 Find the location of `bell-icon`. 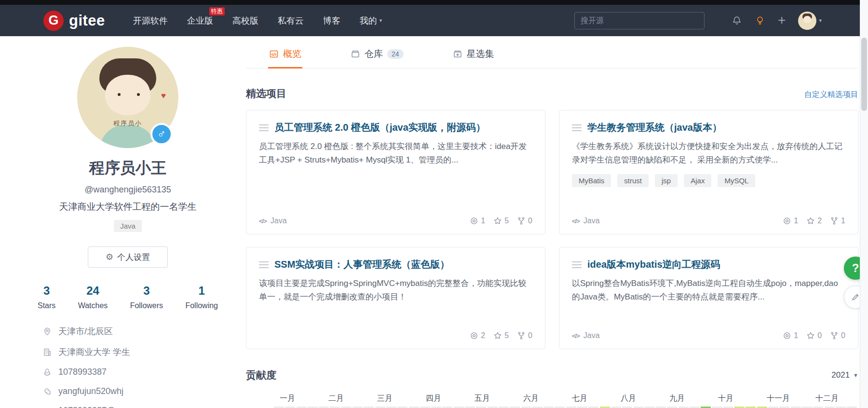

bell-icon is located at coordinates (737, 21).